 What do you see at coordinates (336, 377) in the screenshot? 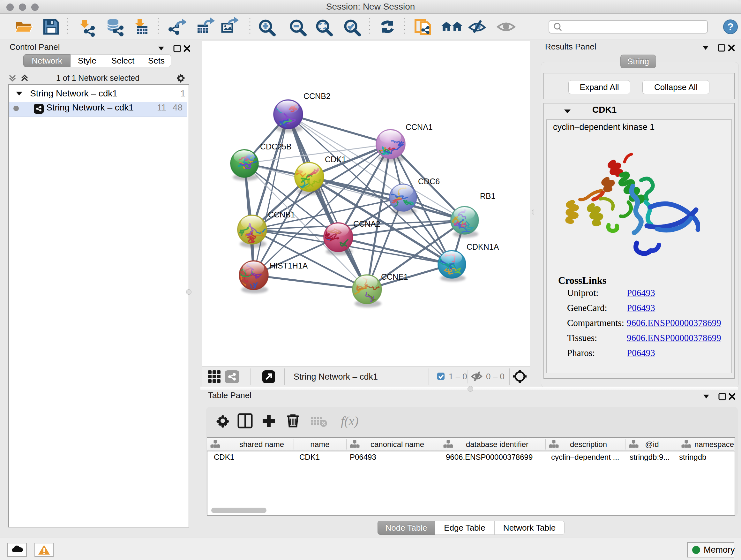
I see `svg-text: String Network – cdk1` at bounding box center [336, 377].